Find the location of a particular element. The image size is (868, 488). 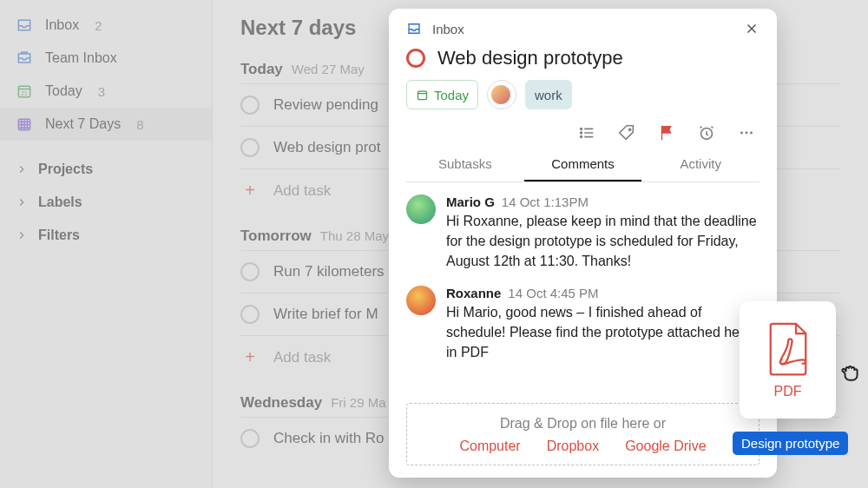

upload-googledrive-link: Google Drive is located at coordinates (665, 446).